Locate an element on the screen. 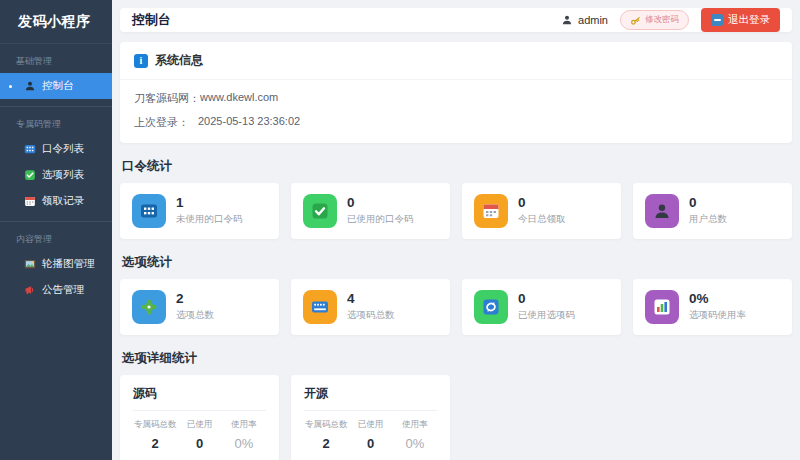 This screenshot has height=460, width=800. sidebar-item-label: 控制台 is located at coordinates (58, 86).